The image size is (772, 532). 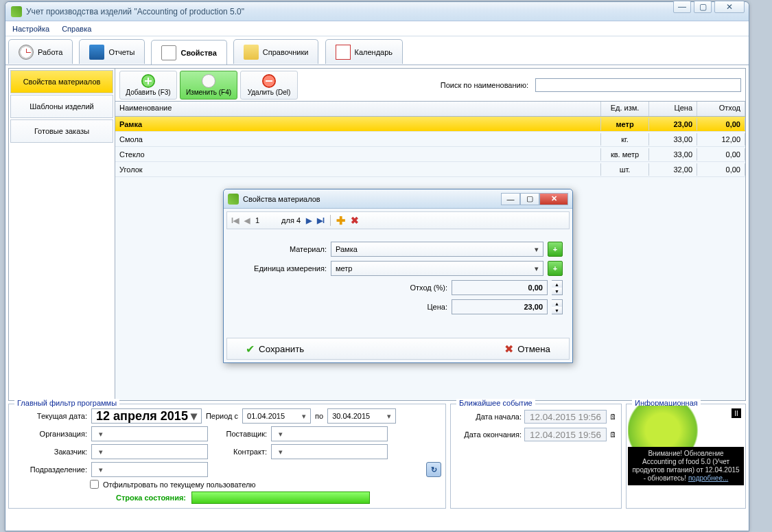 I want to click on table-row: Рамкаметр23,000,00, so click(x=430, y=124).